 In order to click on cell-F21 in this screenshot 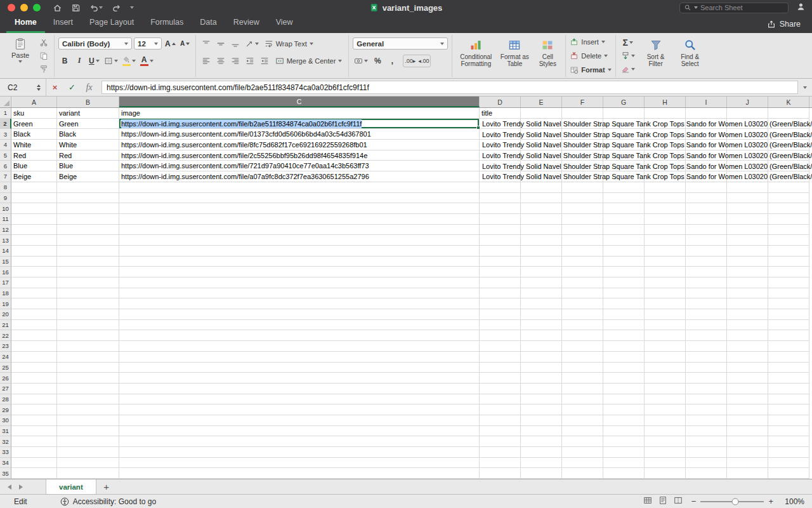, I will do `click(582, 325)`.